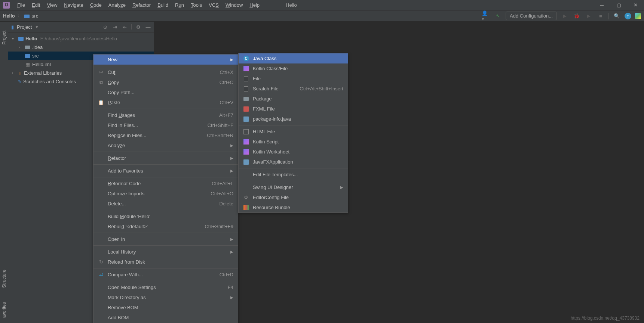 The height and width of the screenshot is (323, 644). Describe the element at coordinates (73, 5) in the screenshot. I see `menu-navigate: Navigate` at that location.